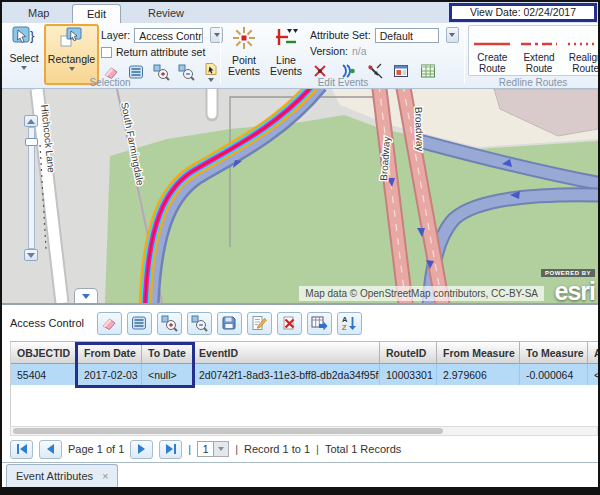 This screenshot has width=600, height=495. I want to click on cell-from-date: 2017-02-03, so click(110, 374).